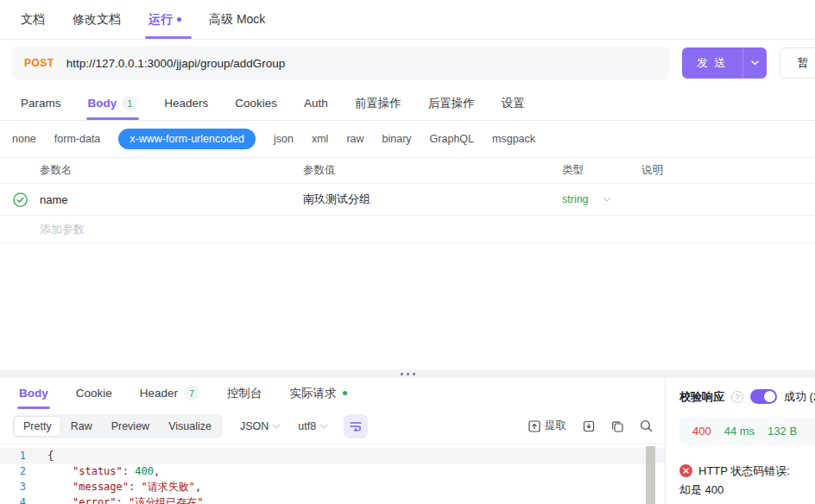 This screenshot has width=815, height=504. I want to click on extract-label: 提取, so click(556, 426).